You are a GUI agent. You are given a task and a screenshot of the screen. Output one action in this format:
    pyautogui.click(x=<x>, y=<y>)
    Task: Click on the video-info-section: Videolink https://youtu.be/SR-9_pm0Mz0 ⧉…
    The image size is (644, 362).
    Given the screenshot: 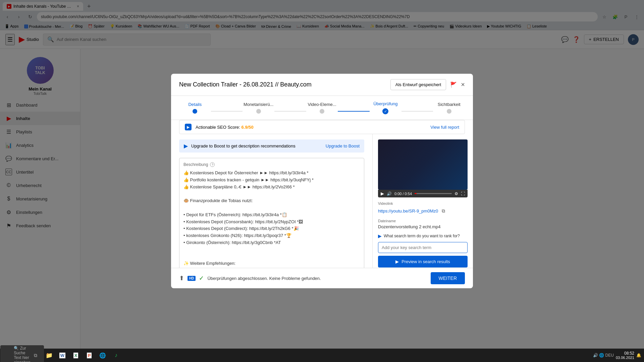 What is the action you would take?
    pyautogui.click(x=423, y=235)
    